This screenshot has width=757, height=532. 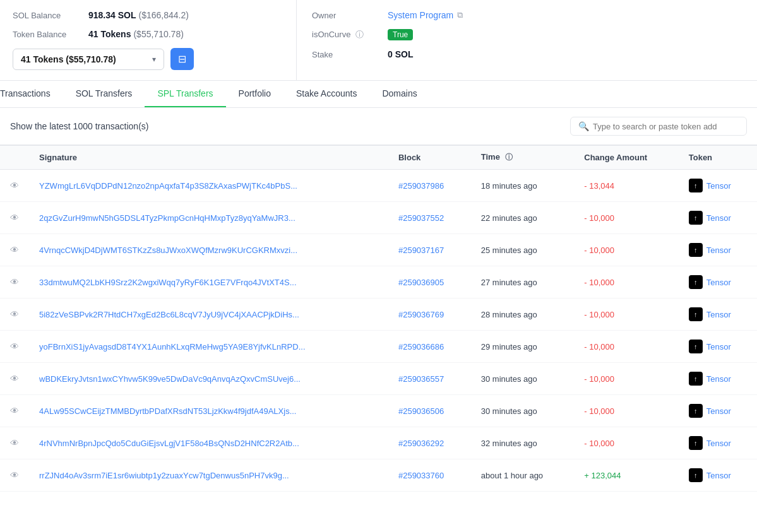 What do you see at coordinates (168, 283) in the screenshot?
I see `signature-link: 33dmtwuMQ2LbKH9Srz2K2wgxiWqq7yRyF6K1GE7V…` at bounding box center [168, 283].